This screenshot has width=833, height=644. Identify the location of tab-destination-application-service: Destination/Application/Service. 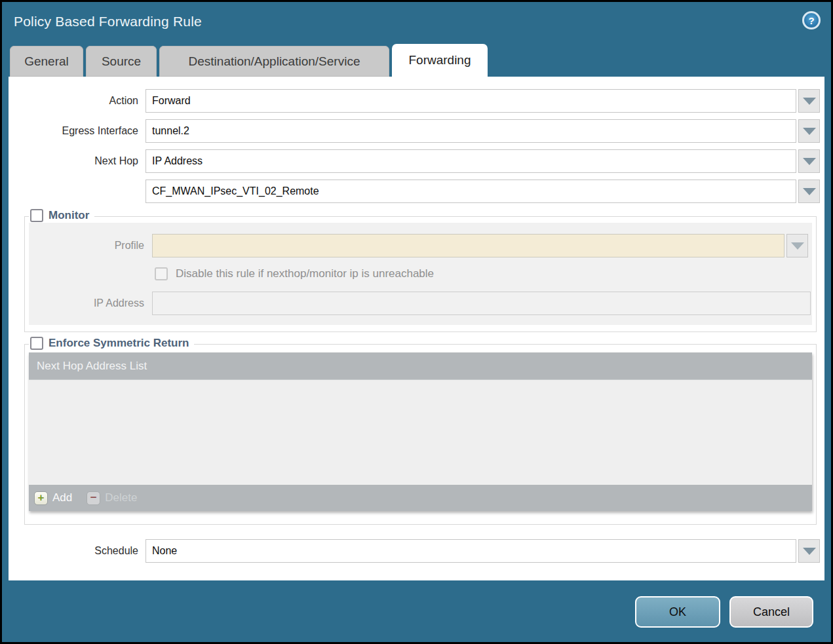
(274, 62).